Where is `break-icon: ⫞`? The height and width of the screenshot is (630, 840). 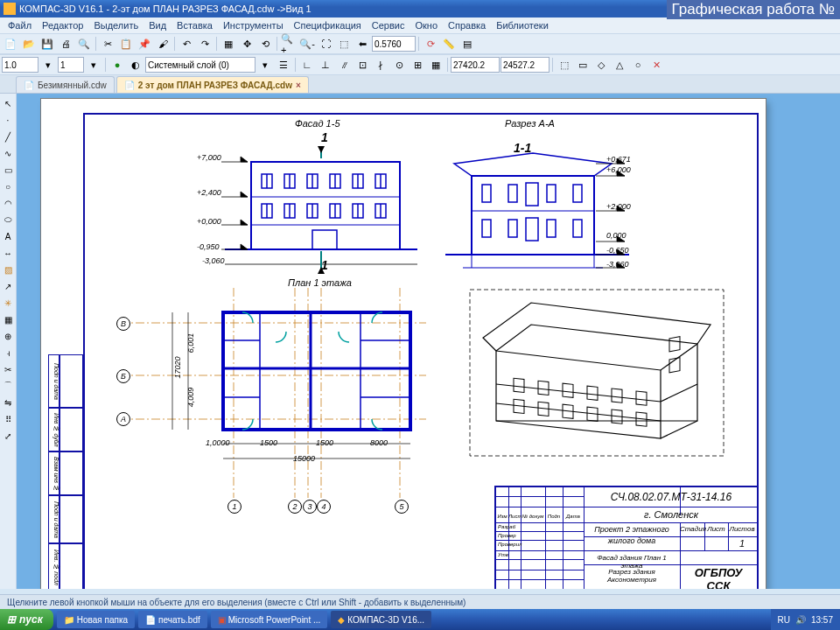 break-icon: ⫞ is located at coordinates (8, 353).